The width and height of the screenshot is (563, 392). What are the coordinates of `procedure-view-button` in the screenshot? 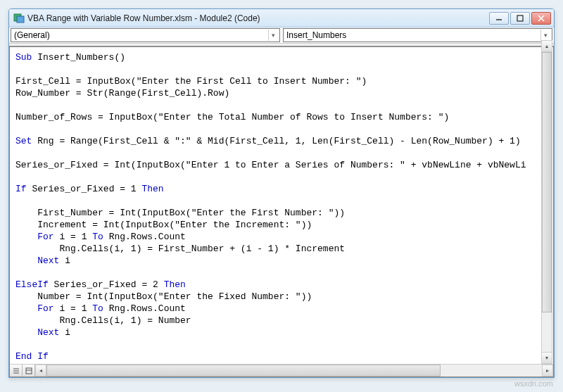 It's located at (16, 370).